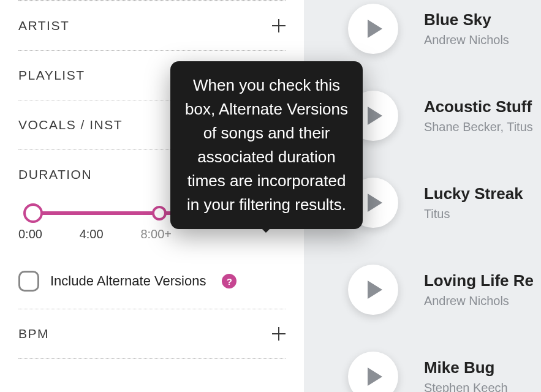 The image size is (541, 392). Describe the element at coordinates (156, 234) in the screenshot. I see `duration-max-label: 8:00+` at that location.